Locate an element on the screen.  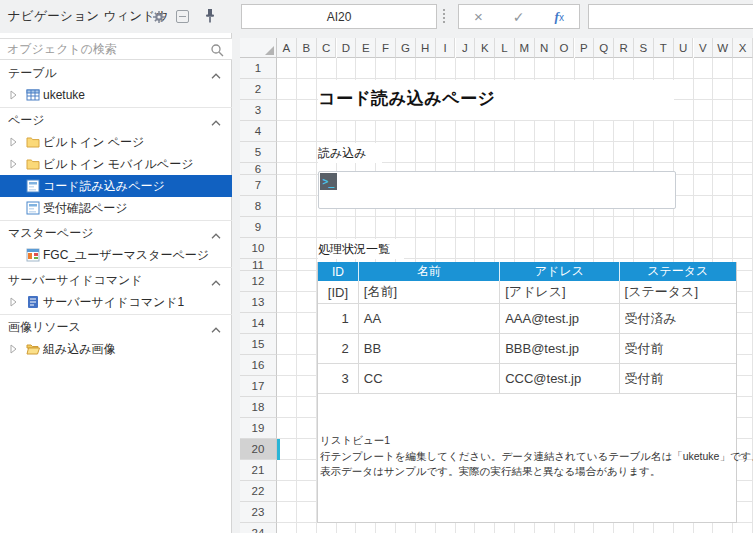
object-search-input is located at coordinates (100, 49).